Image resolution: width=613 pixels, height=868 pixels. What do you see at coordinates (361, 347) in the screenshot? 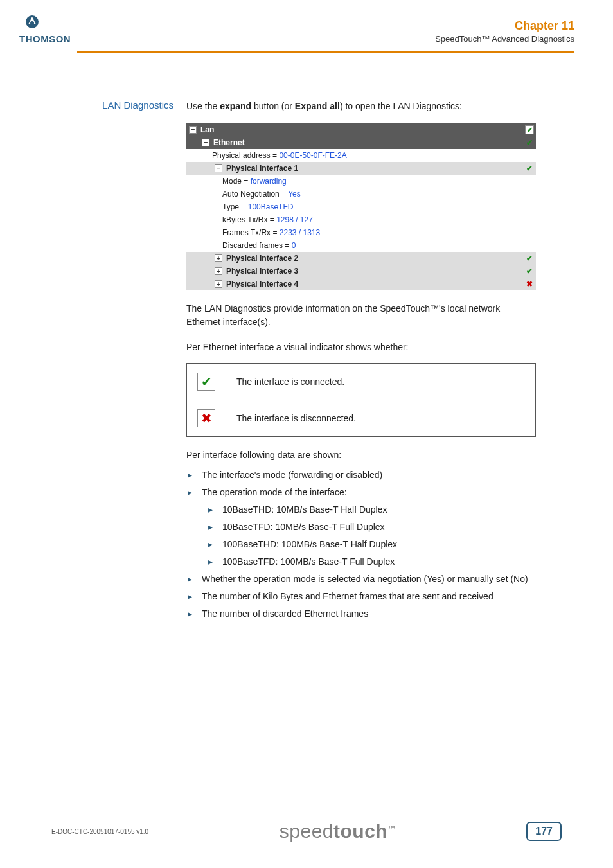
I see `body-p2: Per Ethernet interface a visual indicato…` at bounding box center [361, 347].